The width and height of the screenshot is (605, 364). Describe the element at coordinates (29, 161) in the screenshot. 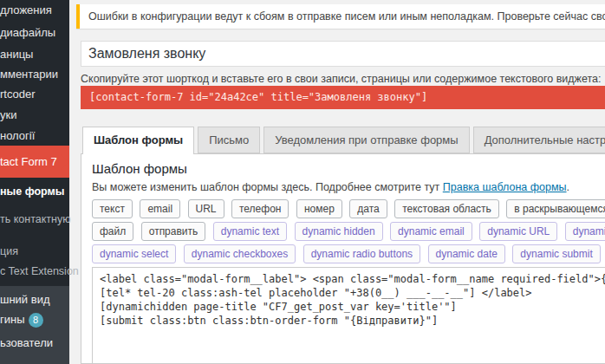

I see `sidebar-item-contact-form-7-label: tact Form 7` at that location.